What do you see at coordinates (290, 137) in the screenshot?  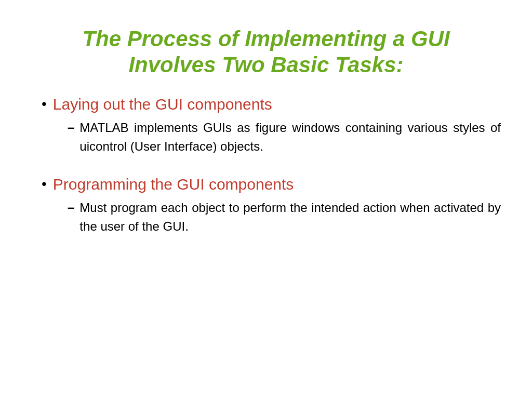 I see `sub-text-1: MATLAB implements GUIs as figure windows…` at bounding box center [290, 137].